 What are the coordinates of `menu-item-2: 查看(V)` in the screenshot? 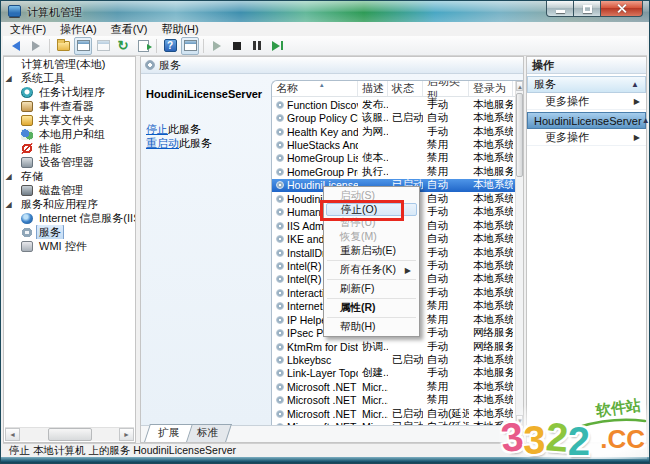 It's located at (130, 29).